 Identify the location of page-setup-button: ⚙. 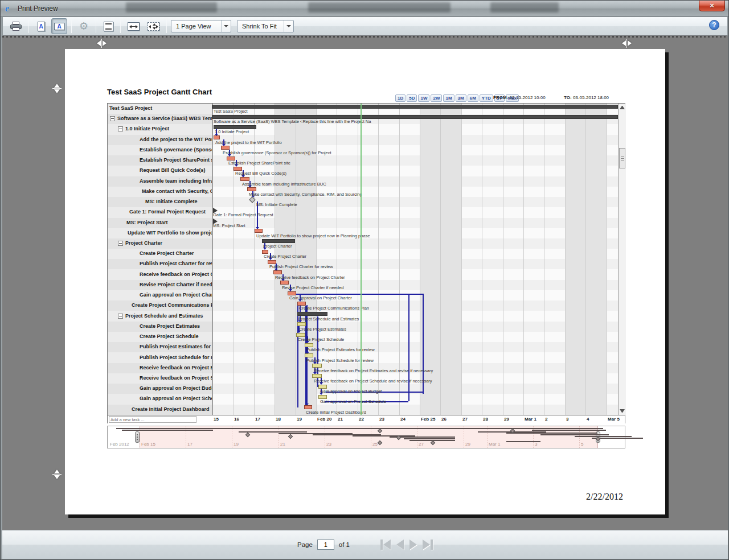
(84, 26).